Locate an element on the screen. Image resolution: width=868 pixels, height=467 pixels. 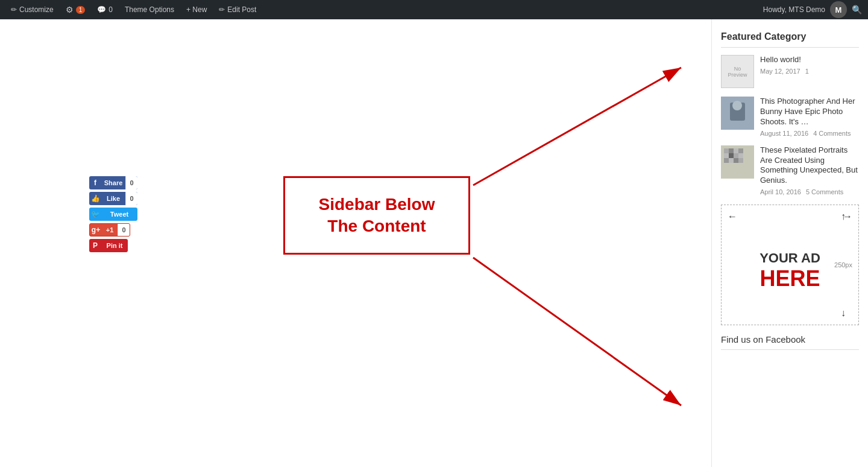
admin-bar-right: Howdy, MTS Demo M 🔍 is located at coordinates (813, 10).